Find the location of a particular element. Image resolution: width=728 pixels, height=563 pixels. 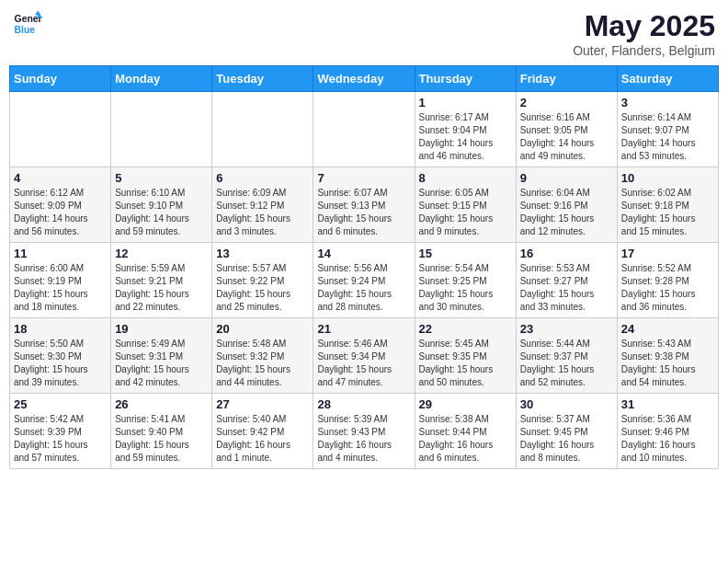

calendar-cell: 30Sunrise: 5:37 AM Sunset: 9:45 PM Dayli… is located at coordinates (566, 431).